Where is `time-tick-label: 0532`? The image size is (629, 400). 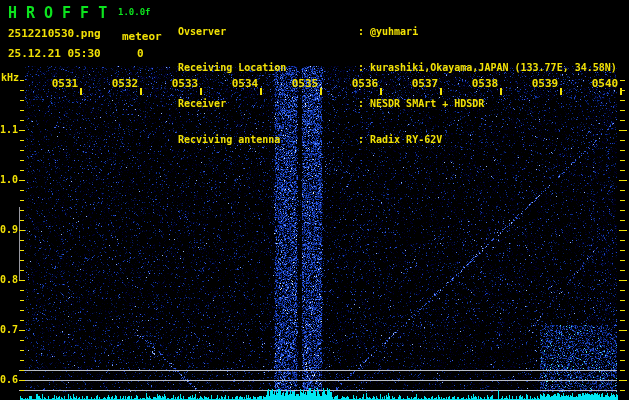
time-tick-label: 0532 is located at coordinates (125, 84).